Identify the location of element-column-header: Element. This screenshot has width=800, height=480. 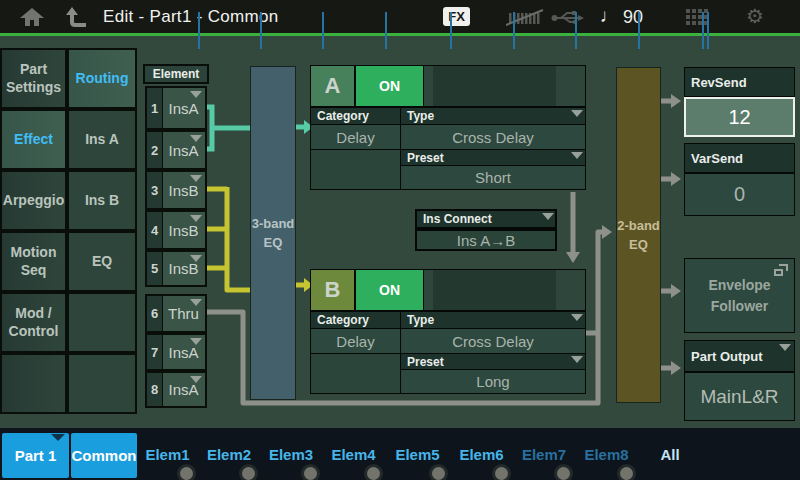
(176, 74).